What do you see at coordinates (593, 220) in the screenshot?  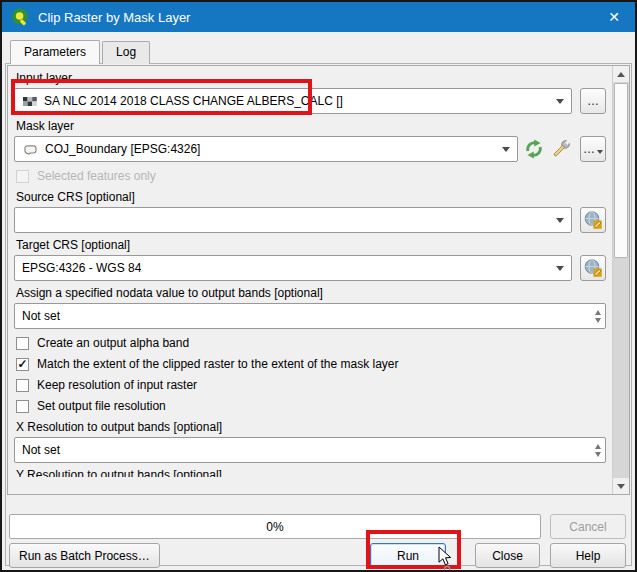 I see `source-crs-select-button` at bounding box center [593, 220].